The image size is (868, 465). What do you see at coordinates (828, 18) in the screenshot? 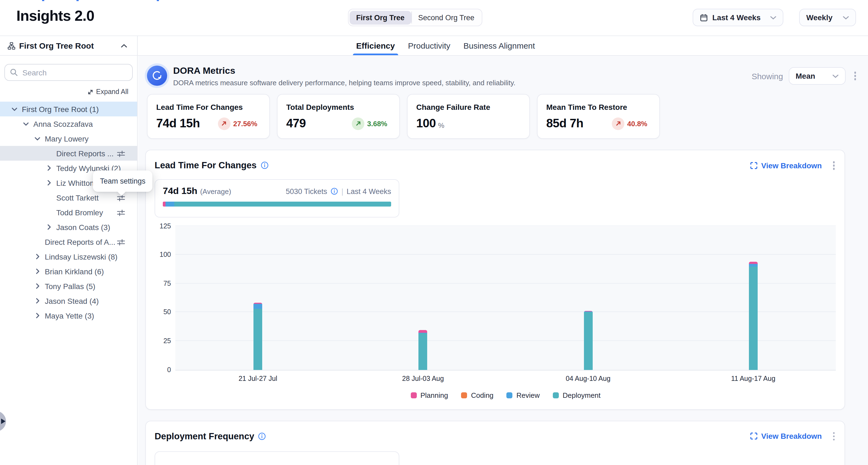
I see `granularity-select: Weekly` at bounding box center [828, 18].